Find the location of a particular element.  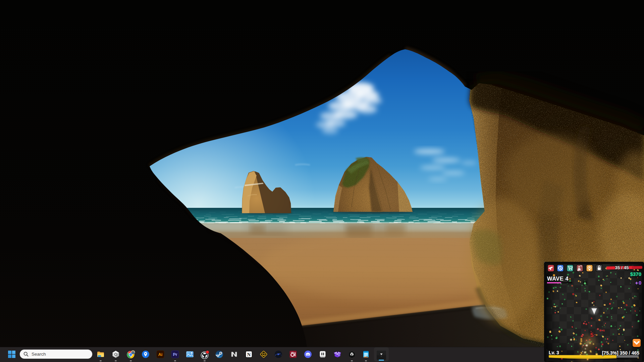

svg-text: 5 is located at coordinates (592, 335).